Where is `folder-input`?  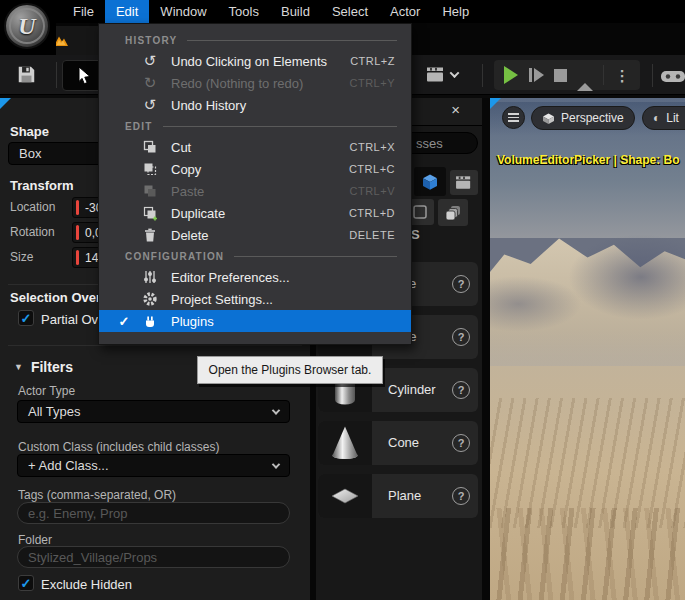 folder-input is located at coordinates (154, 557).